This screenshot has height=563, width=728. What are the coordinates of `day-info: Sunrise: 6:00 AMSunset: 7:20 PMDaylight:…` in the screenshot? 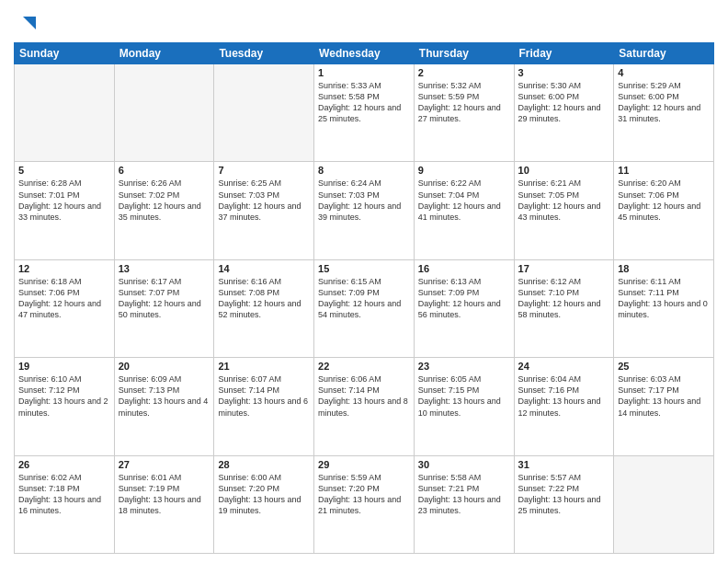 It's located at (264, 495).